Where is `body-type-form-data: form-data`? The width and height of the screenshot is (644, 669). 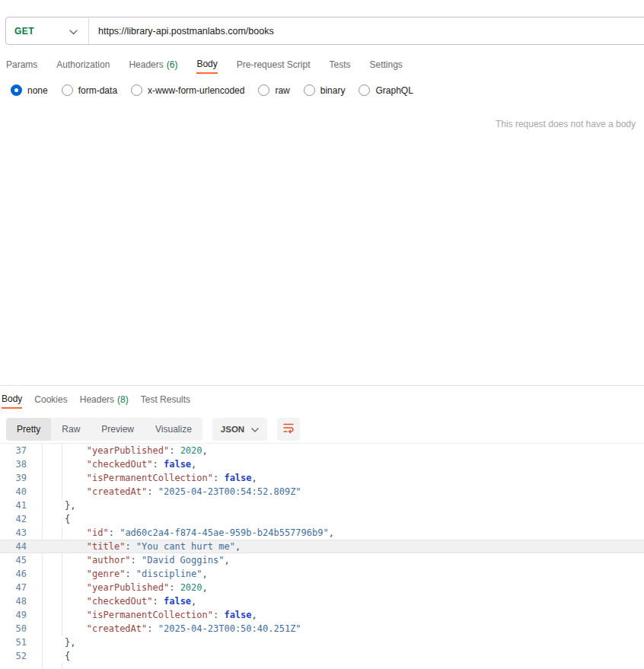 body-type-form-data: form-data is located at coordinates (90, 90).